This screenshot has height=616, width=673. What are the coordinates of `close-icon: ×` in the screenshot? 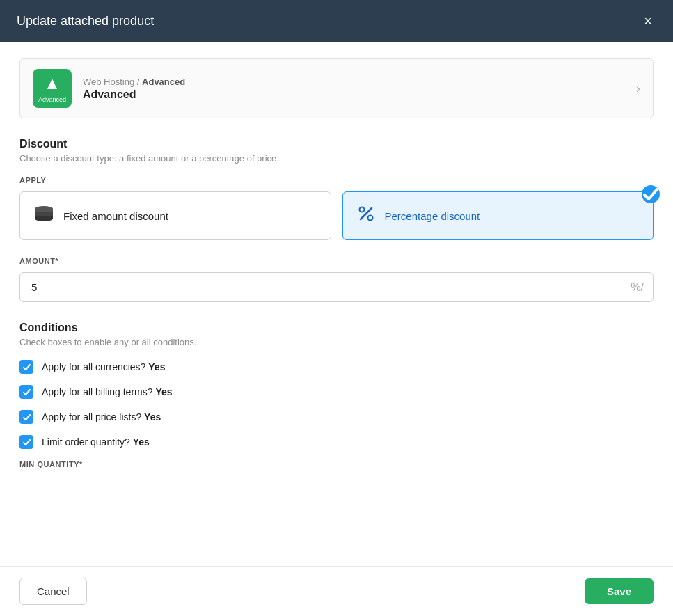 It's located at (648, 21).